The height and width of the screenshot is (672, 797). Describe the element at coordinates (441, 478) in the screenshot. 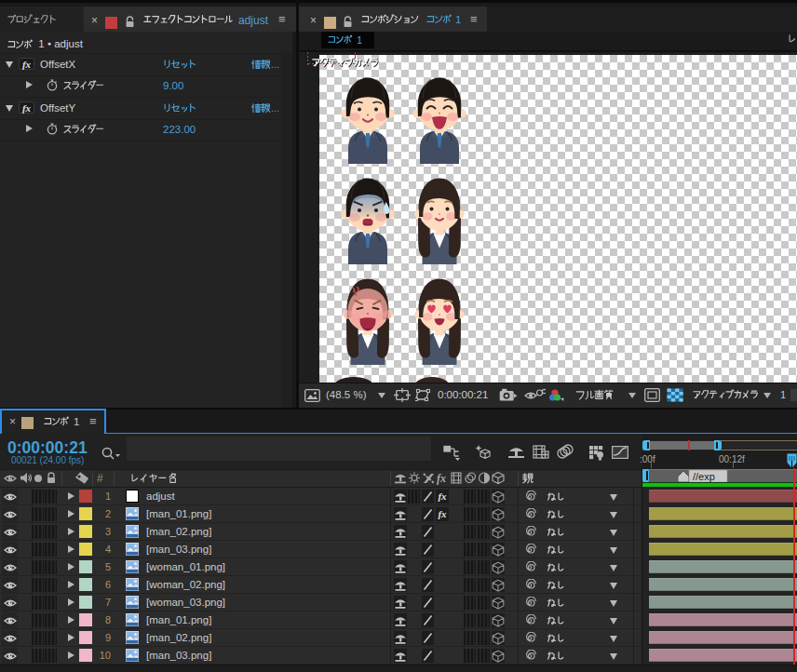

I see `svg-text: fx` at that location.